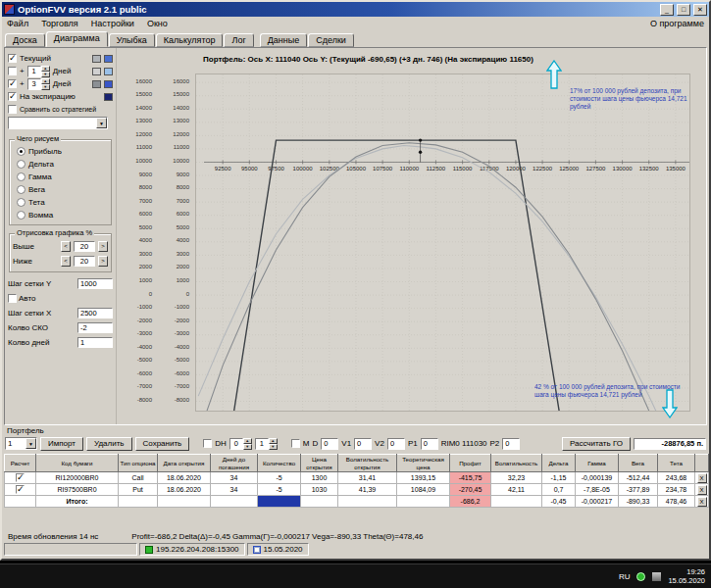 The height and width of the screenshot is (588, 711). What do you see at coordinates (597, 464) in the screenshot?
I see `column-header-13: Гамма` at bounding box center [597, 464].